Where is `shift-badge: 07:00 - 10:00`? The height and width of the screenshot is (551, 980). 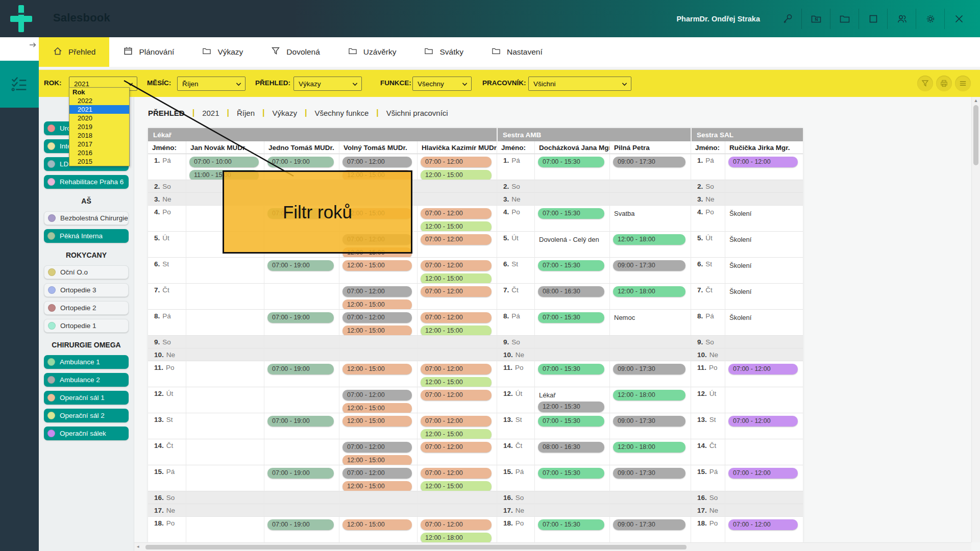 shift-badge: 07:00 - 10:00 is located at coordinates (224, 162).